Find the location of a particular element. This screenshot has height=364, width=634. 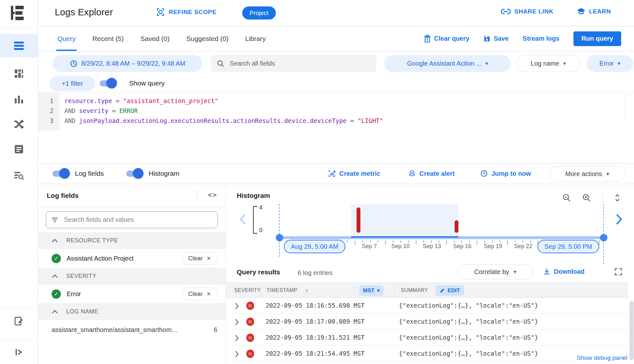

line-number: 3 is located at coordinates (46, 121).